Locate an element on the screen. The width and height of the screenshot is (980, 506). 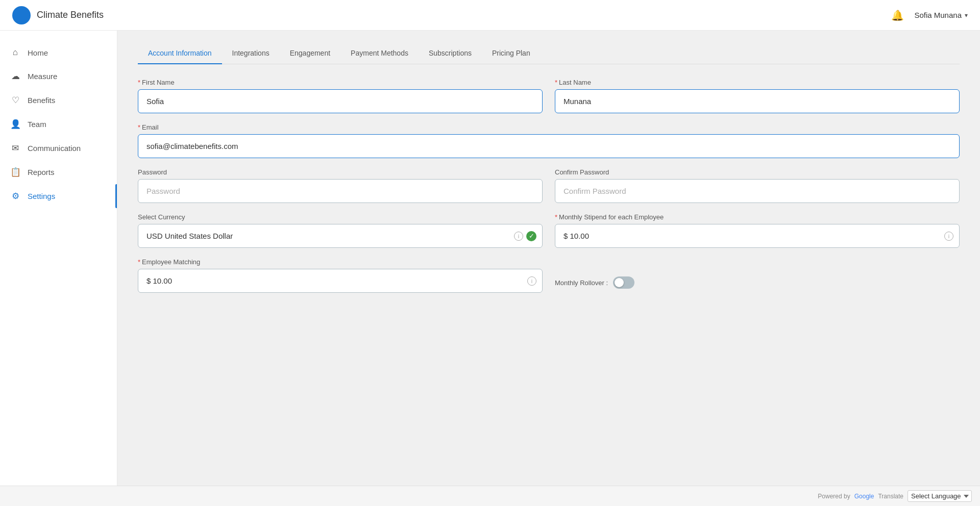
sidebar-item-measure: ☁ Measure is located at coordinates (58, 77).